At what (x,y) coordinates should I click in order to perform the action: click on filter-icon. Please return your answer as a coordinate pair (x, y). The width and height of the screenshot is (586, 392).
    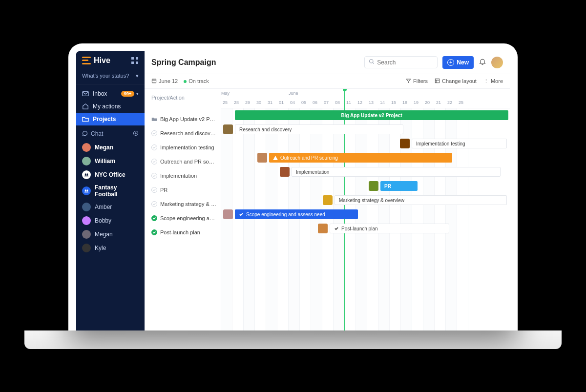
    Looking at the image, I should click on (408, 81).